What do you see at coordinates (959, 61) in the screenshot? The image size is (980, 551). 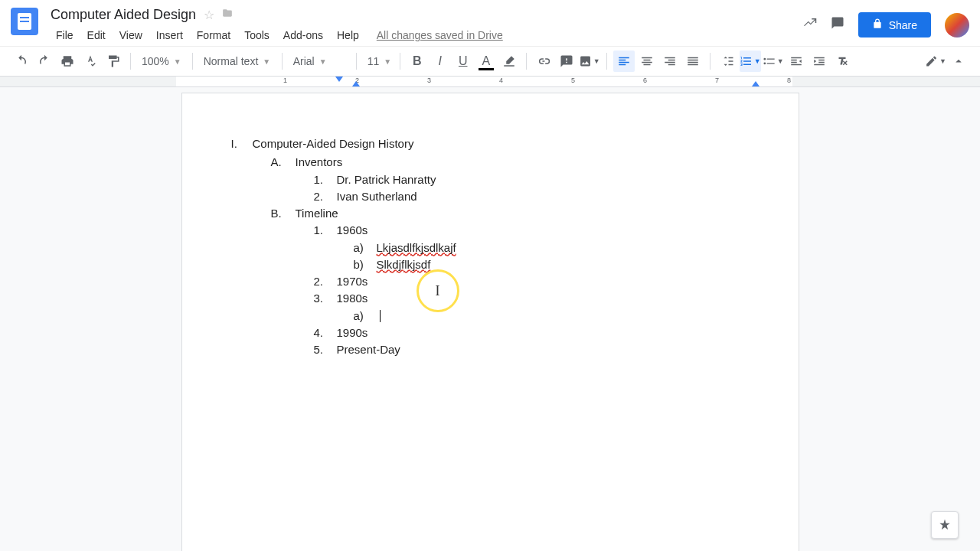 I see `hide-menus-button` at bounding box center [959, 61].